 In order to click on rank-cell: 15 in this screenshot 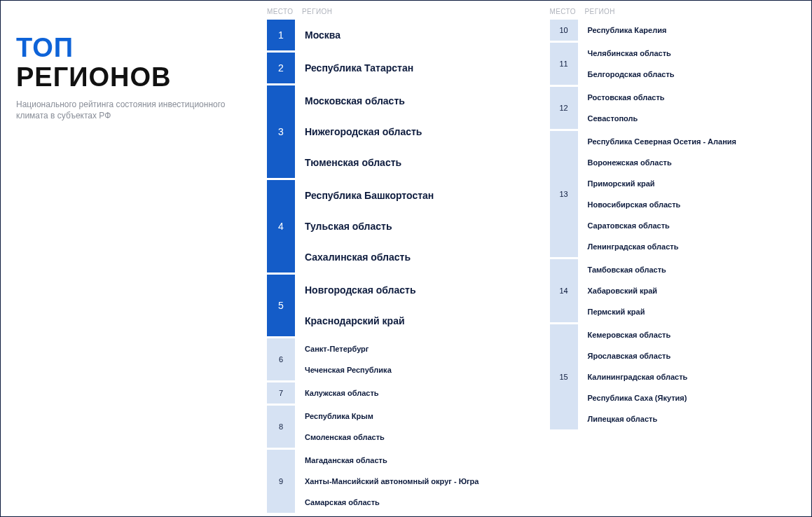, I will do `click(564, 377)`.